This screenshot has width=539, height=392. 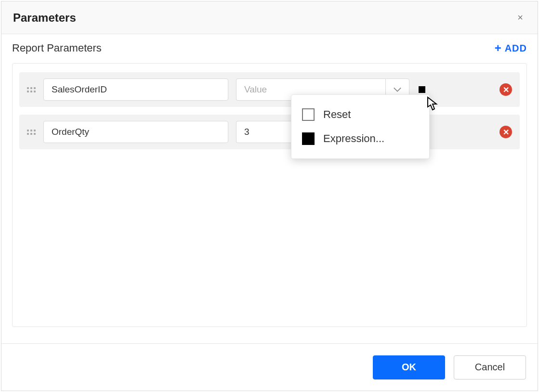 I want to click on popup-item-label: Reset, so click(x=337, y=115).